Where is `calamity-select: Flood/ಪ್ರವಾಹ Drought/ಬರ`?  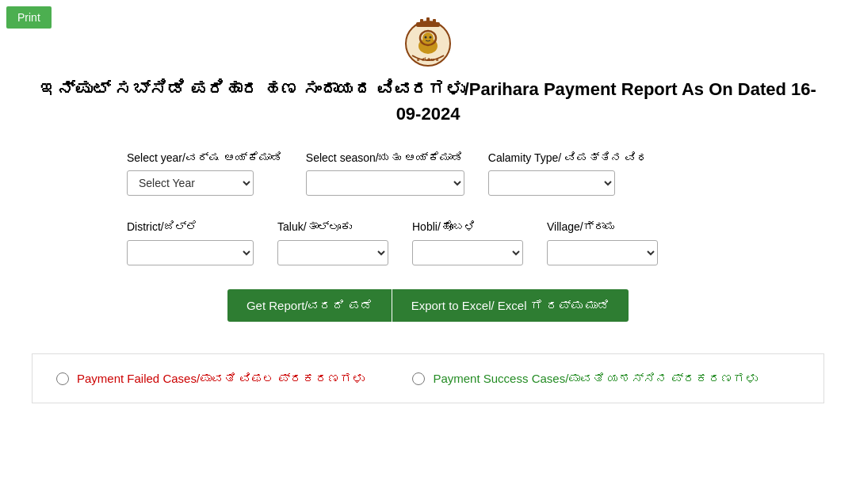 calamity-select: Flood/ಪ್ರವಾಹ Drought/ಬರ is located at coordinates (552, 183).